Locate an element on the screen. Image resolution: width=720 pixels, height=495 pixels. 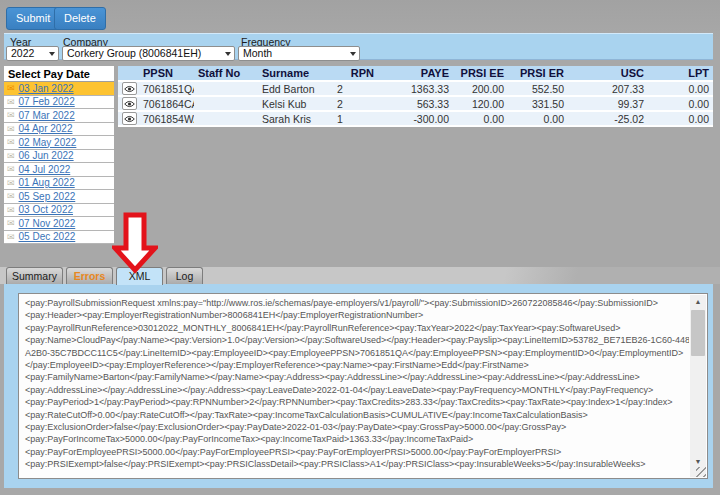
pay-date-sidebar: Select Pay Date ✉ 03 Jan 2022 ✉ 07 Feb 2… is located at coordinates (59, 155).